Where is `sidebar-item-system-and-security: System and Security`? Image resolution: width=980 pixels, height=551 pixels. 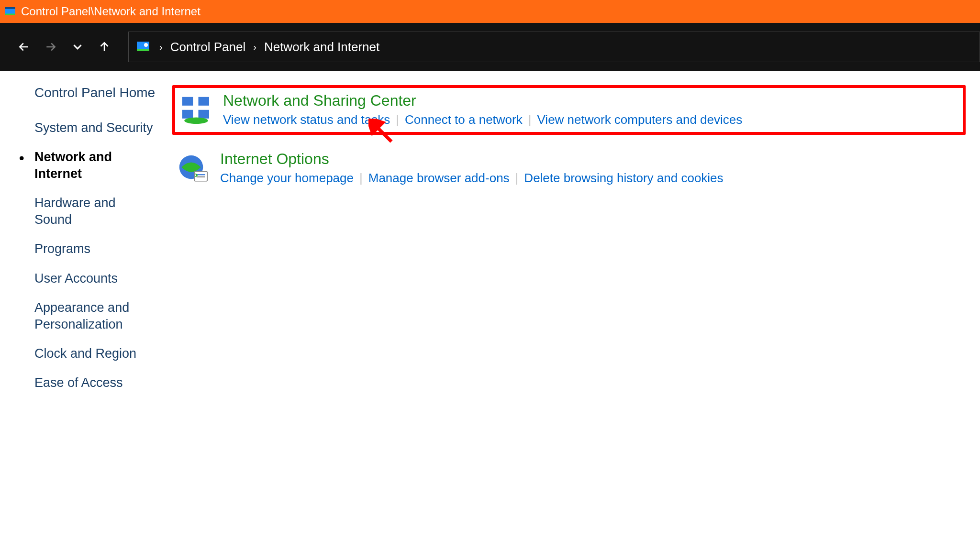
sidebar-item-system-and-security: System and Security is located at coordinates (86, 128).